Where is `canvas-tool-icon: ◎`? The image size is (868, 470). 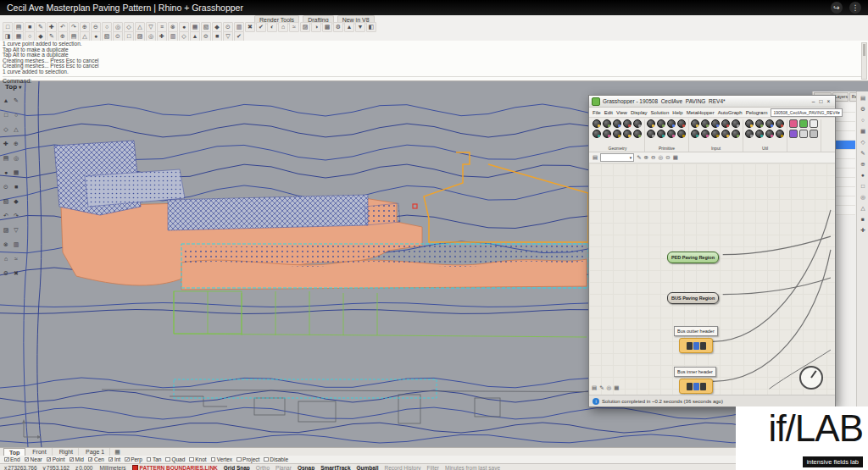
canvas-tool-icon: ◎ is located at coordinates (661, 158).